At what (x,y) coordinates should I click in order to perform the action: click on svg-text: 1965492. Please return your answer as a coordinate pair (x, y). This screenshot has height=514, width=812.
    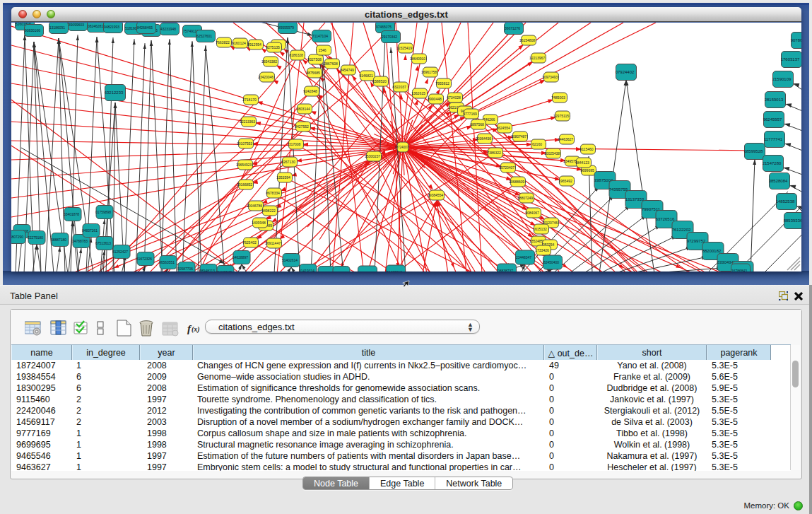
    Looking at the image, I should click on (565, 181).